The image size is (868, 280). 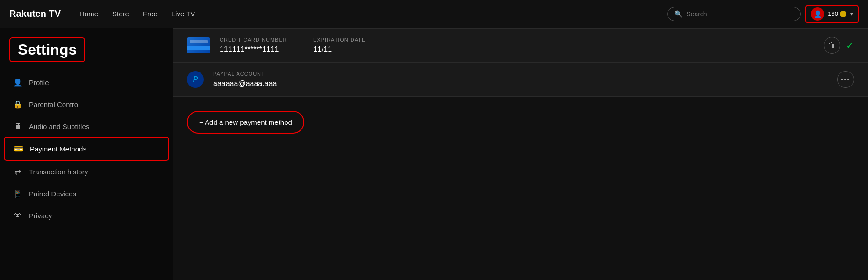 I want to click on coins-value: 160, so click(x=833, y=14).